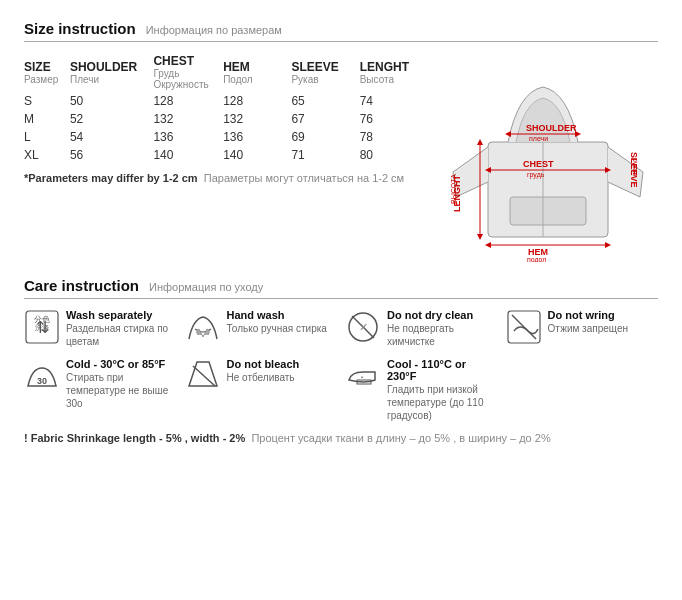  I want to click on params-note-bold: *Parameters may differ by 1-2 cm, so click(111, 178).